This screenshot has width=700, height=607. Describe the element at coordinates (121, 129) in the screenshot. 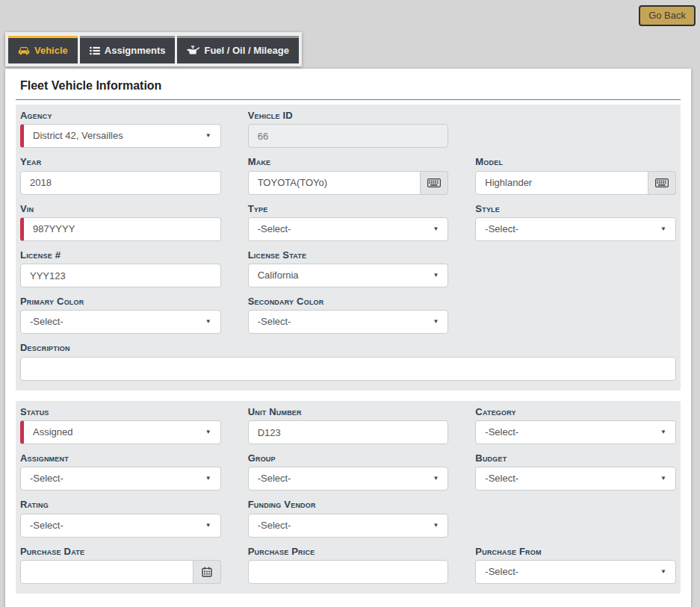

I see `agency-field: Agency District 42, Versailles ▼` at that location.